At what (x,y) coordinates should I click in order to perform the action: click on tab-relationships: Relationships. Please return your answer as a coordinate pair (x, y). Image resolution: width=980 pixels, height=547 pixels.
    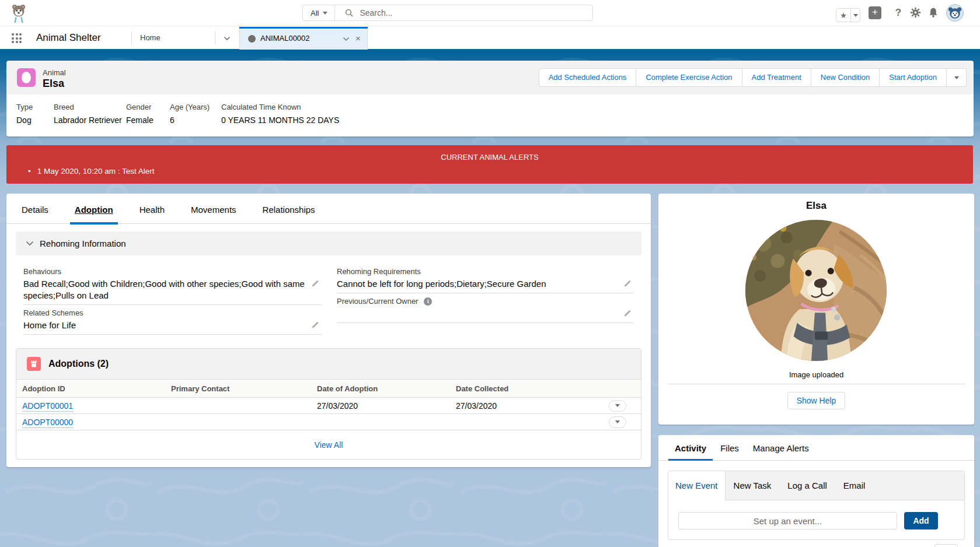
    Looking at the image, I should click on (289, 209).